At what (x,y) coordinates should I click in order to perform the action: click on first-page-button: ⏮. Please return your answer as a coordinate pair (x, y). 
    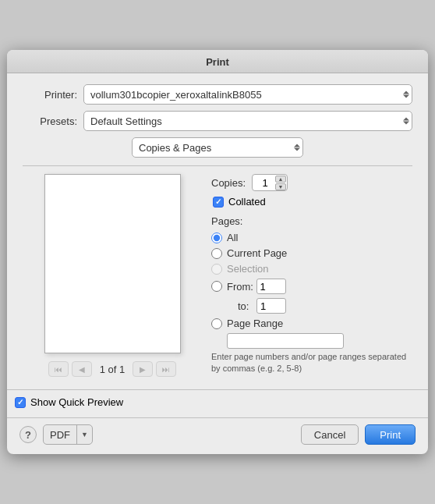
    Looking at the image, I should click on (58, 369).